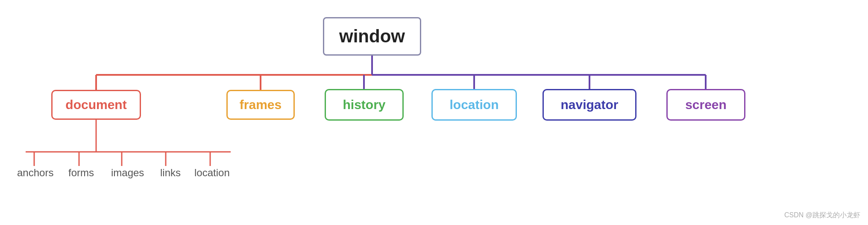 The width and height of the screenshot is (868, 225). I want to click on leaf-anchors: anchors, so click(35, 173).